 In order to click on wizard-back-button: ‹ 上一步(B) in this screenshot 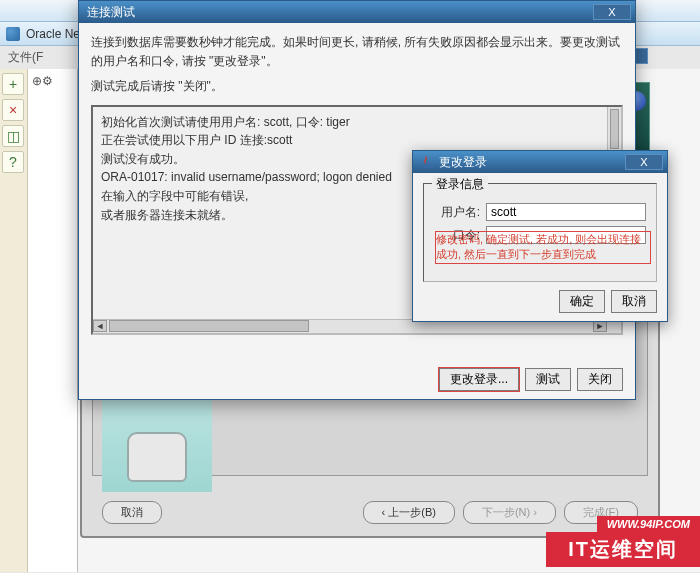, I will do `click(409, 512)`.